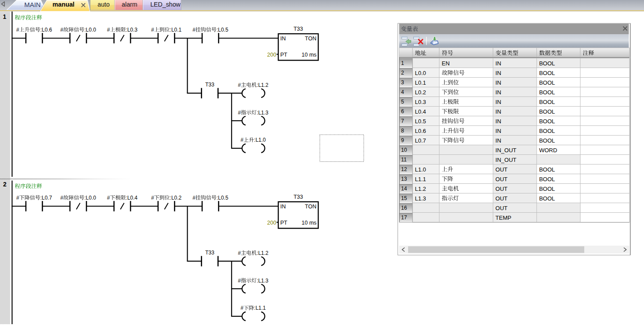  Describe the element at coordinates (64, 4) in the screenshot. I see `svg-text: manual` at that location.